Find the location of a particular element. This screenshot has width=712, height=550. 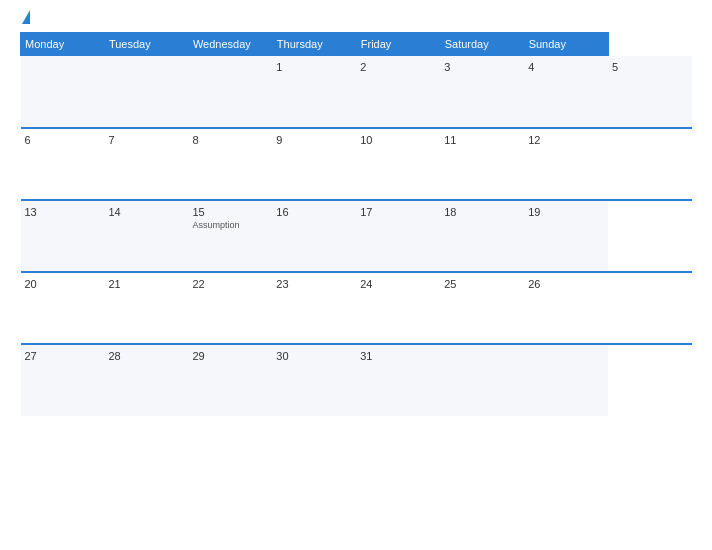

calendar-cell: 14 is located at coordinates (146, 236).